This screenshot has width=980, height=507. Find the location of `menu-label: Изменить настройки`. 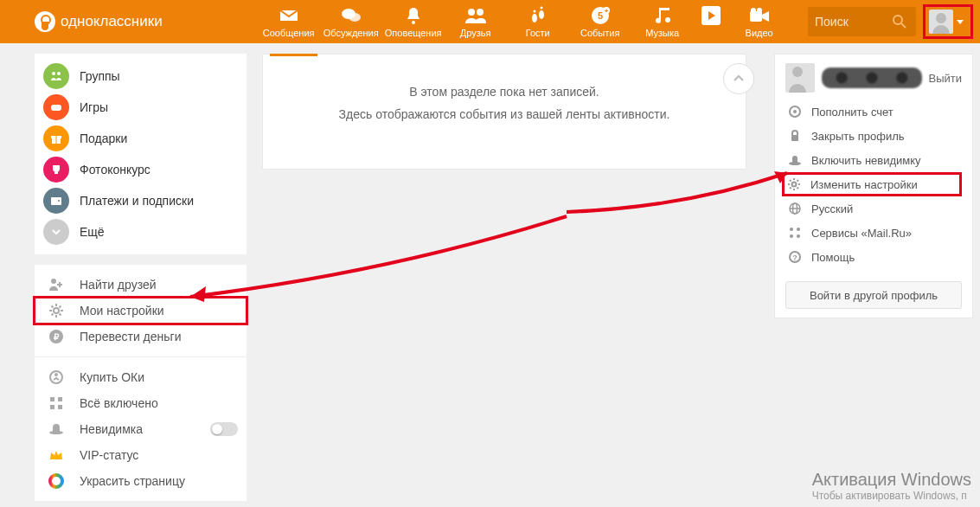

menu-label: Изменить настройки is located at coordinates (864, 185).